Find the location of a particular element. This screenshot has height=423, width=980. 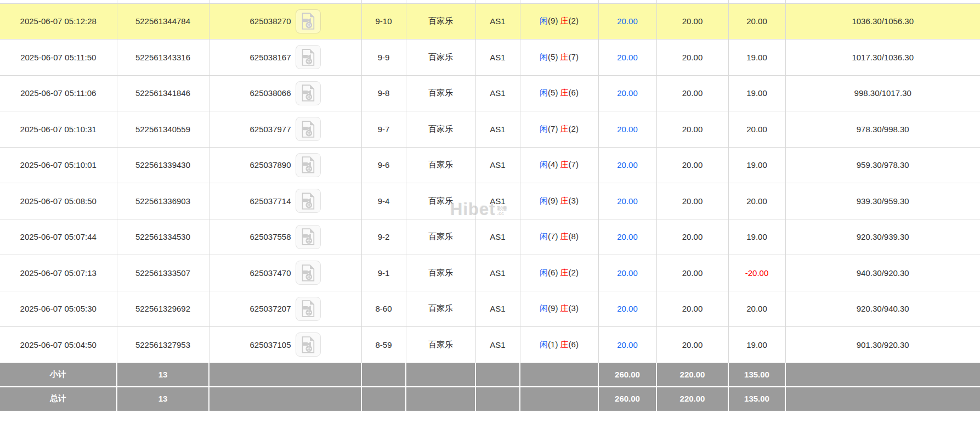

cell-result: 闲(9) 庄(2) is located at coordinates (559, 21).